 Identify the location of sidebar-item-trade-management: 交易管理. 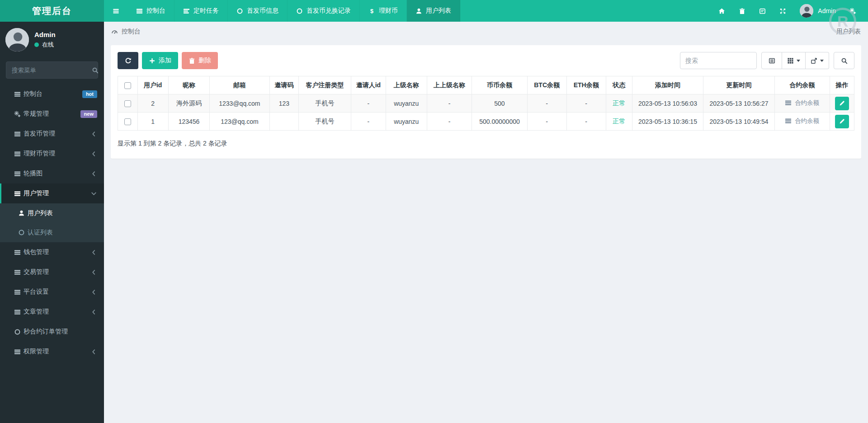
(52, 272).